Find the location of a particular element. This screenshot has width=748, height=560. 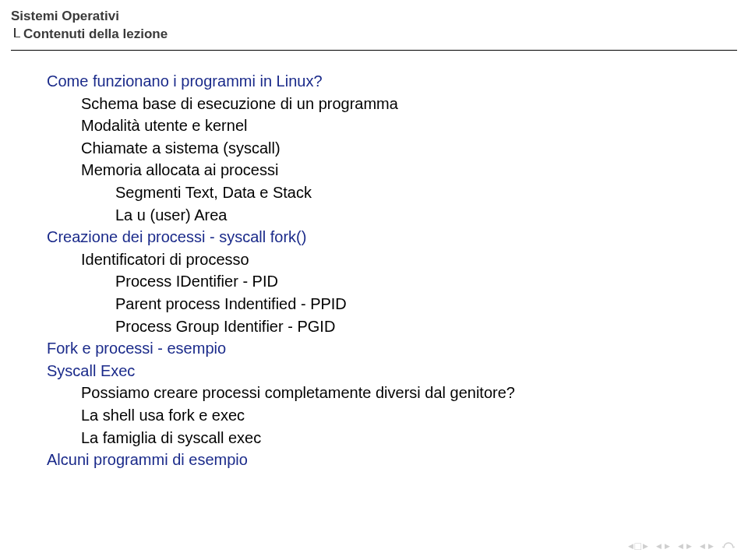

outline-item-l2: Identificatori di processo is located at coordinates (399, 260).